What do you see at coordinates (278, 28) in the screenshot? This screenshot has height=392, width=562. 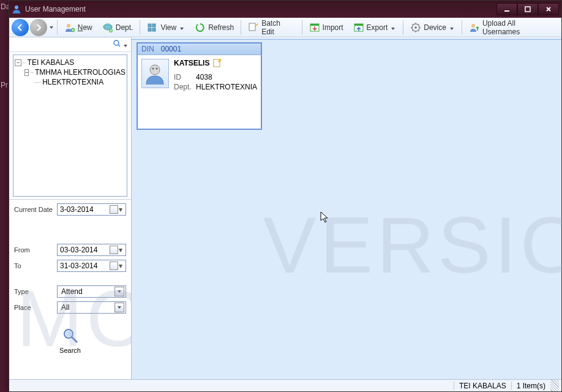 I see `batch-edit-label: Batch Edit` at bounding box center [278, 28].